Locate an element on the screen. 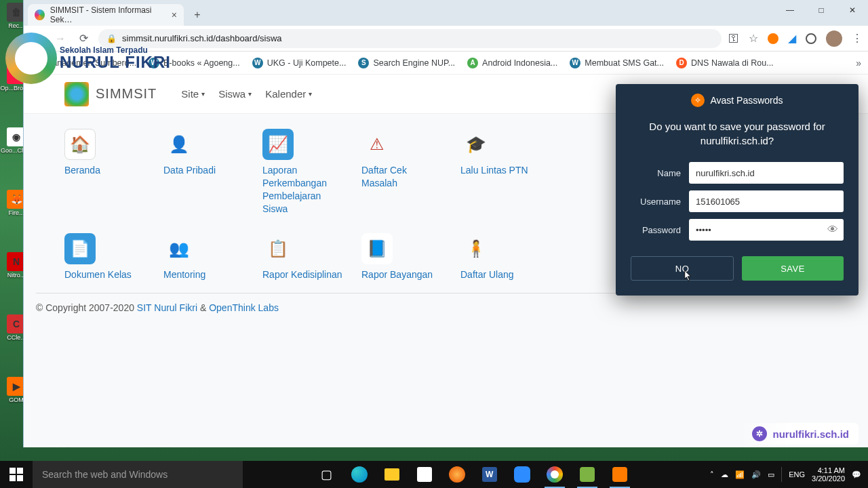 Image resolution: width=868 pixels, height=488 pixels. taskbar-recorder is located at coordinates (620, 474).